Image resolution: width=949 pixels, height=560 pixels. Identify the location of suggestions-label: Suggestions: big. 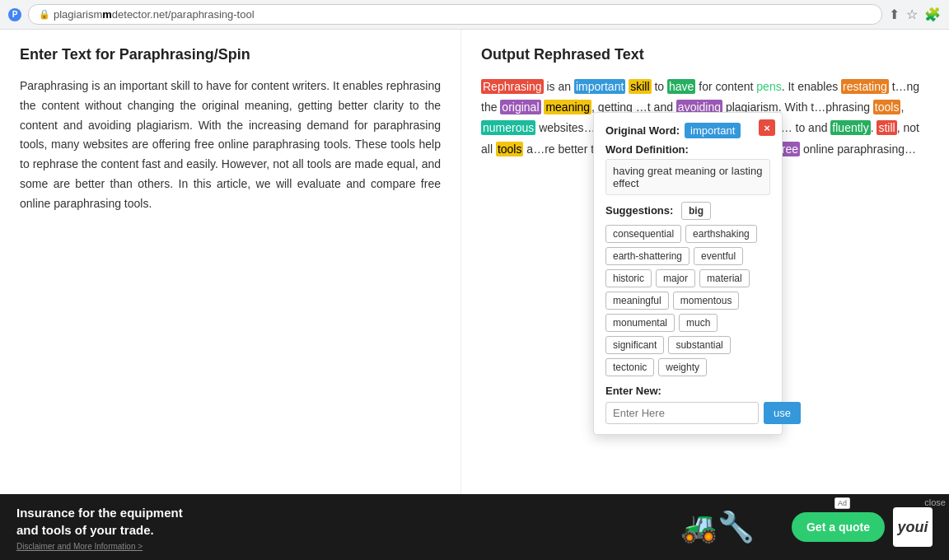
(688, 211).